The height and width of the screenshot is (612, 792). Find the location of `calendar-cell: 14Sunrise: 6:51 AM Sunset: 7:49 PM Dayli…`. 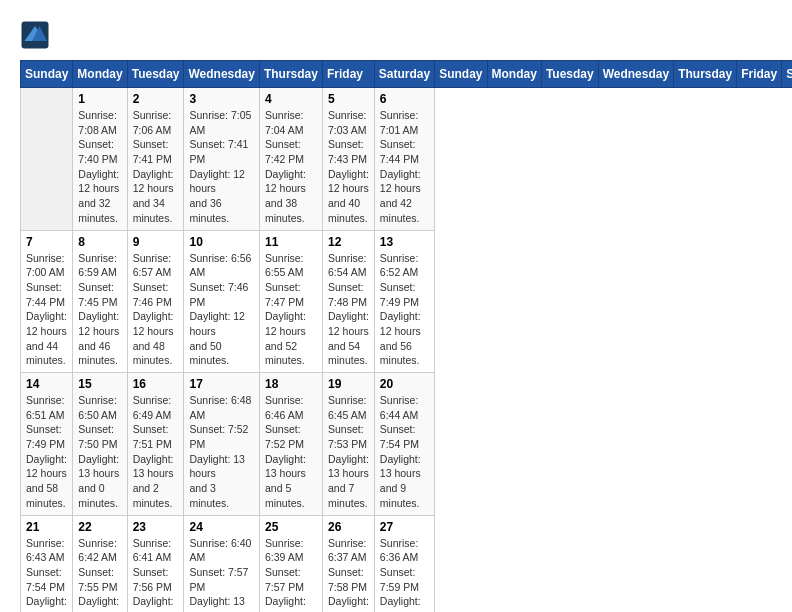

calendar-cell: 14Sunrise: 6:51 AM Sunset: 7:49 PM Dayli… is located at coordinates (47, 444).